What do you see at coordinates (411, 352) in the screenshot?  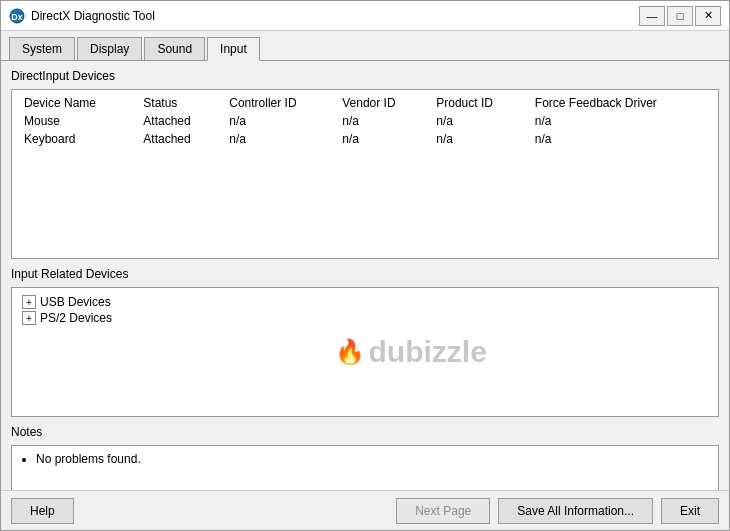 I see `watermark: 🔥 dubizzle` at bounding box center [411, 352].